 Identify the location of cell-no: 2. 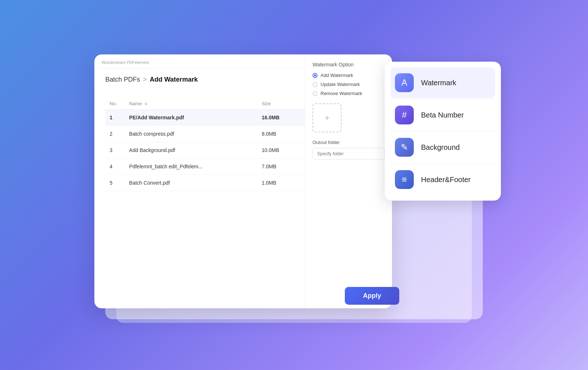
(115, 134).